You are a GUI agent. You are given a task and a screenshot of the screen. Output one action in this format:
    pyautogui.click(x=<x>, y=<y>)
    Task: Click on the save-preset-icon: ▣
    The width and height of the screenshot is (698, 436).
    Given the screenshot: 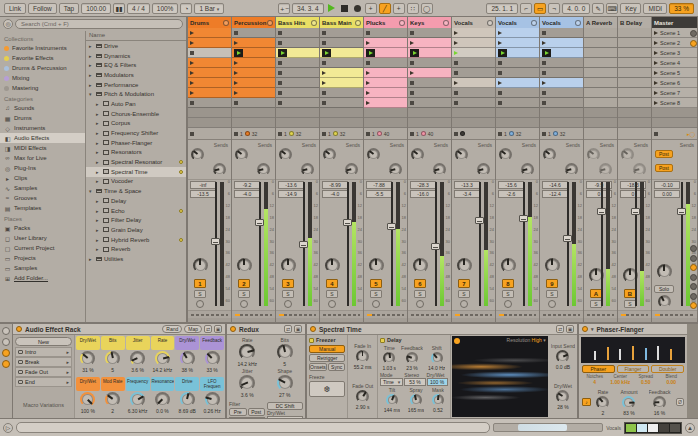 What is the action you would take?
    pyautogui.click(x=218, y=329)
    